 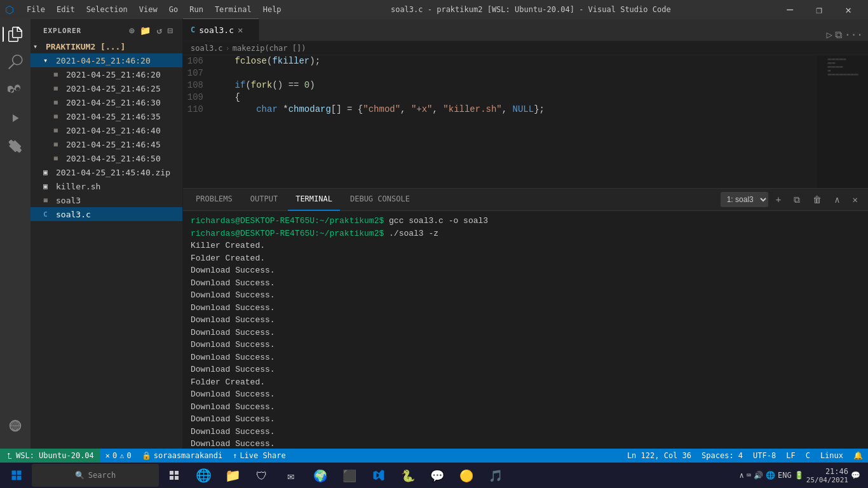 What do you see at coordinates (722, 456) in the screenshot?
I see `status-spaces: Spaces: 4` at bounding box center [722, 456].